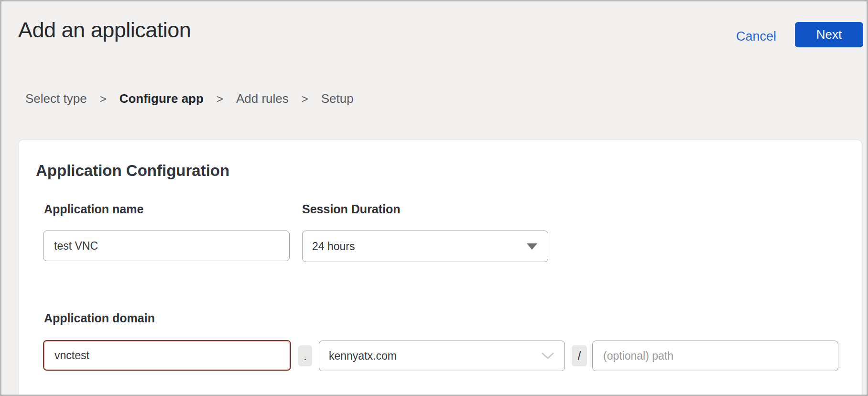 This screenshot has width=868, height=396. What do you see at coordinates (715, 356) in the screenshot?
I see `path-input` at bounding box center [715, 356].